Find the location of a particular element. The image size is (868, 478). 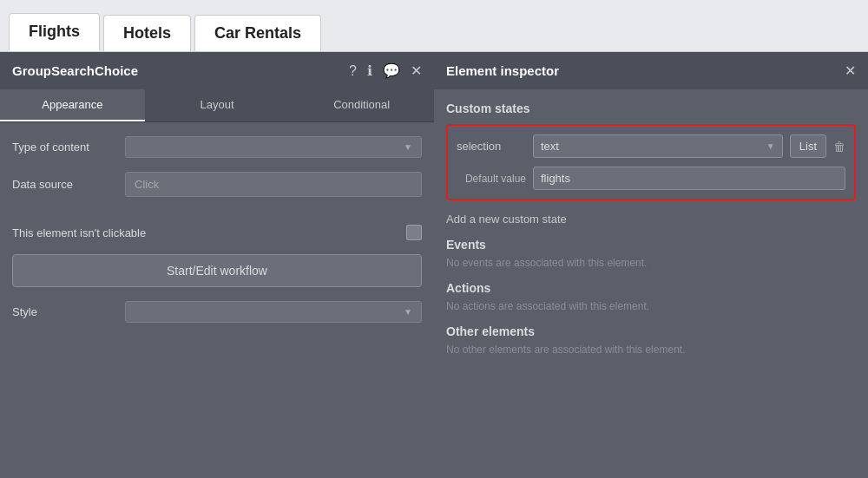

type-of-content-label: Type of content is located at coordinates (69, 147).